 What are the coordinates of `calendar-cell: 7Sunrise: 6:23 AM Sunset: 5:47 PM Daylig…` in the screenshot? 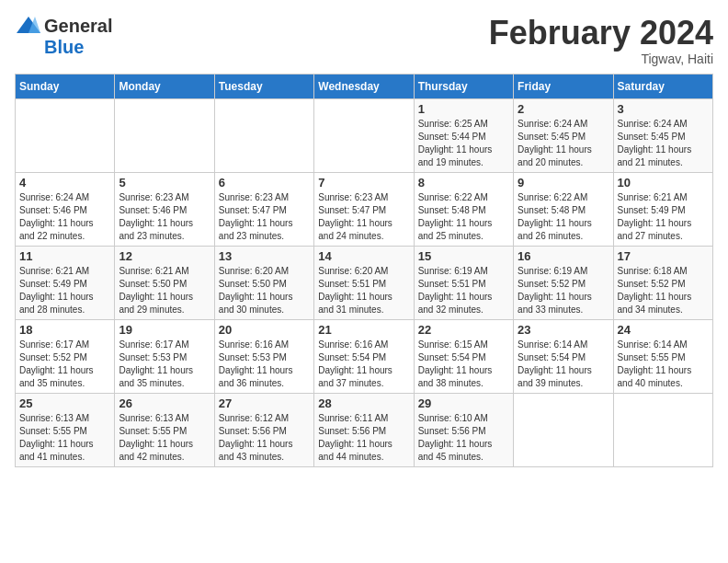 It's located at (364, 209).